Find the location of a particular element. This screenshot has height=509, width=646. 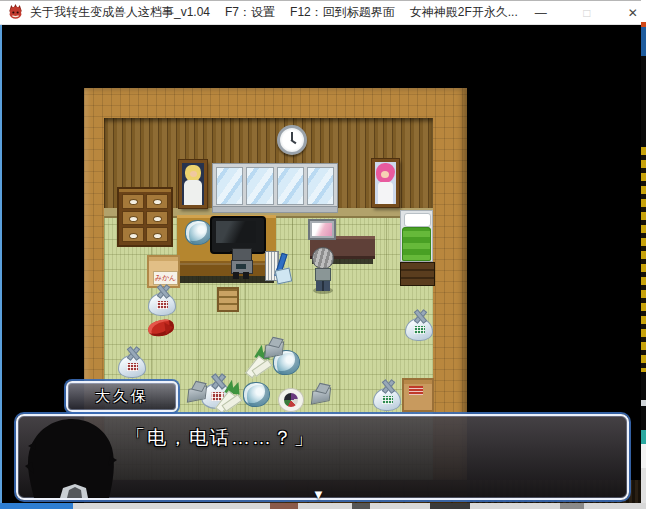

sliver-list-bands is located at coordinates (644, 260).